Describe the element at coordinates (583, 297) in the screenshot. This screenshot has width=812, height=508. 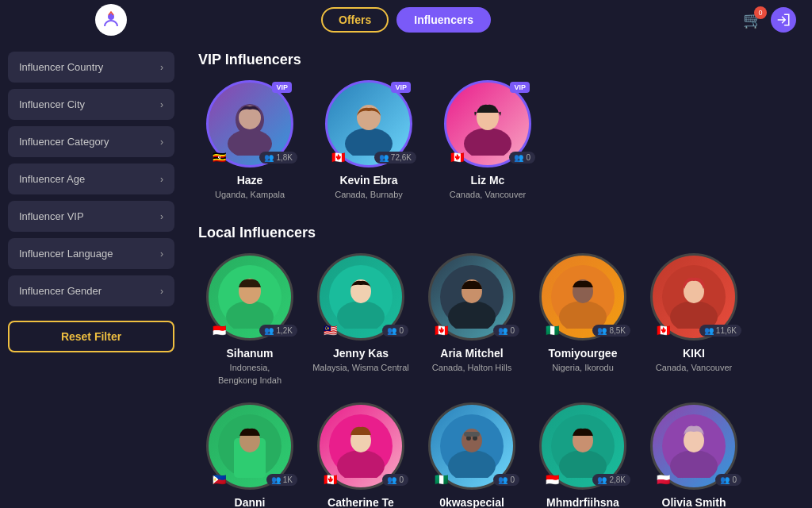
I see `avatar-wrapper-tomiyourgee: 🇳🇬 👥8,5K` at that location.